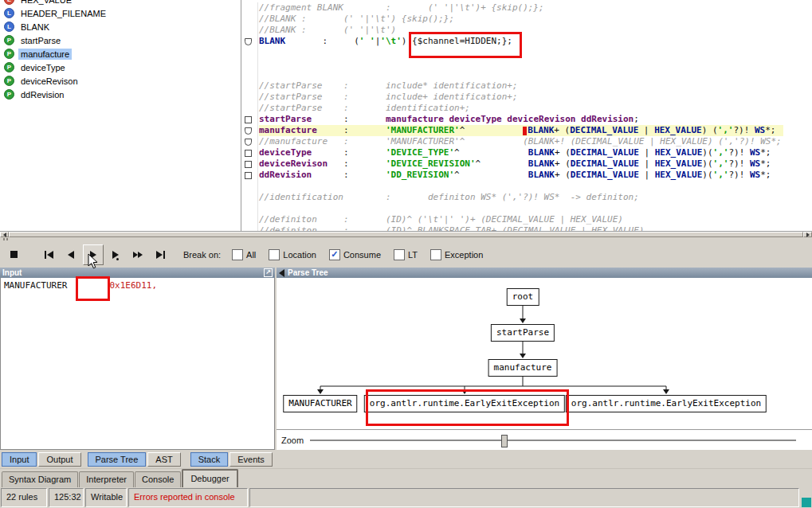 The height and width of the screenshot is (508, 812). What do you see at coordinates (365, 108) in the screenshot?
I see `code-segment: //startParse : identification+;` at bounding box center [365, 108].